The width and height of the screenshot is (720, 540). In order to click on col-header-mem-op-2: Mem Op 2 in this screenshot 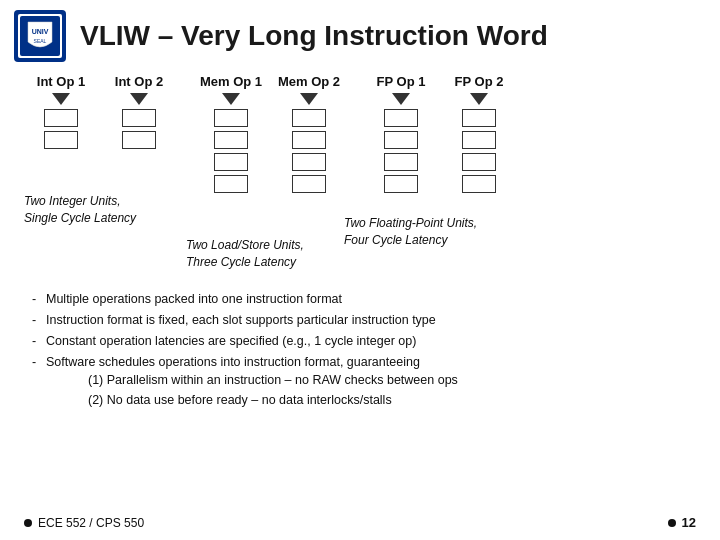, I will do `click(309, 82)`.